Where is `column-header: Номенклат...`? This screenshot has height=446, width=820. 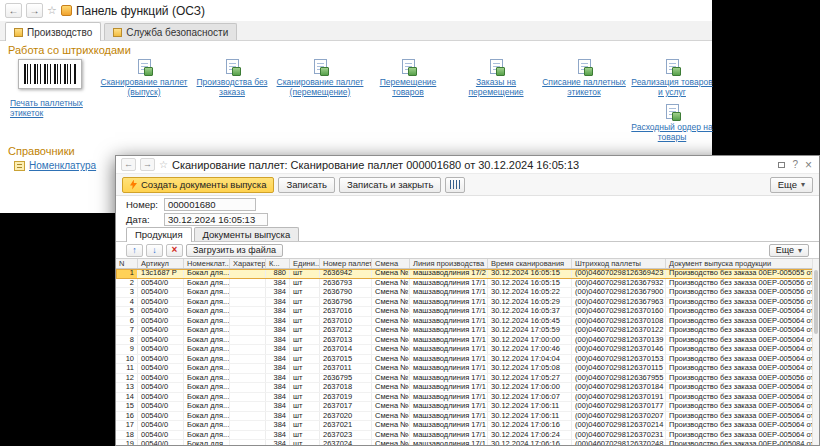 column-header: Номенклат... is located at coordinates (207, 264).